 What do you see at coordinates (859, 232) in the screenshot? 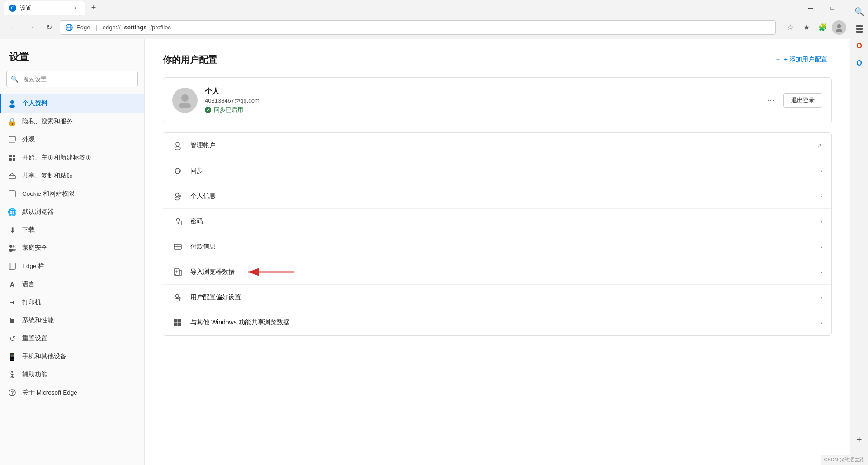
I see `sidebar-panel: 🔍 O O +` at bounding box center [859, 232].